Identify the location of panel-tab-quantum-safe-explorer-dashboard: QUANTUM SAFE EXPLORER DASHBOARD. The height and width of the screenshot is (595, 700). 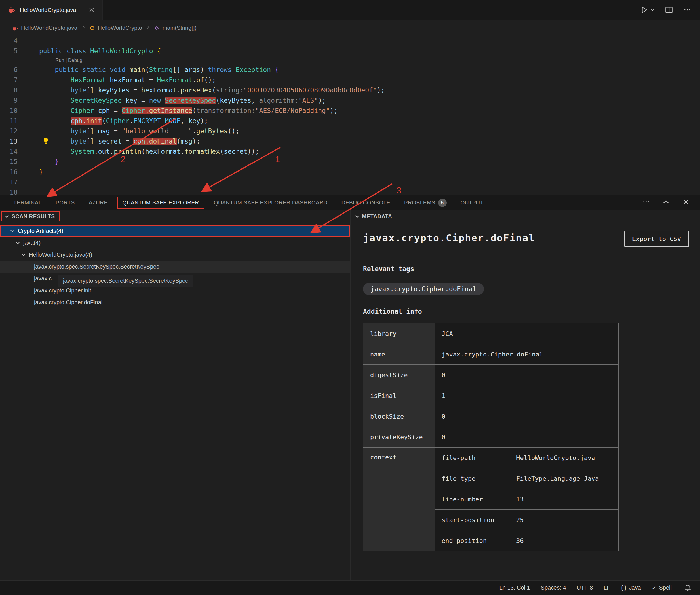
(271, 203).